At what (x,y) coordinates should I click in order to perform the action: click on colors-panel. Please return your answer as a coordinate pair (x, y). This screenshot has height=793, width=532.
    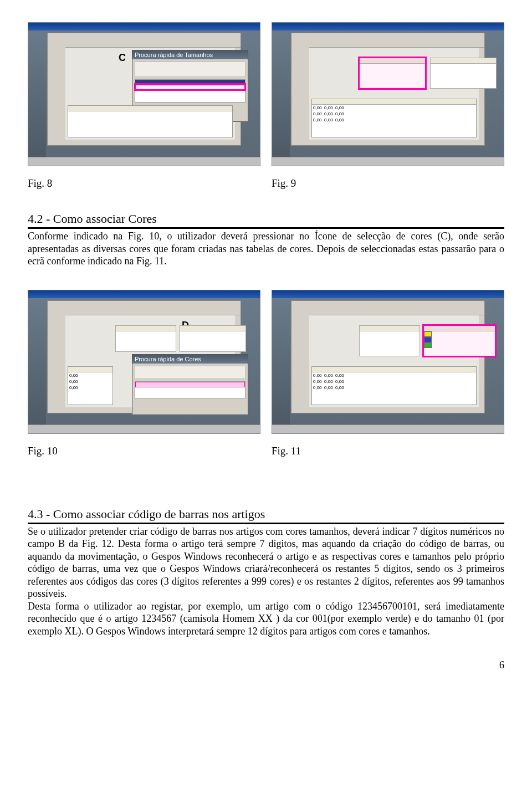
    Looking at the image, I should click on (213, 339).